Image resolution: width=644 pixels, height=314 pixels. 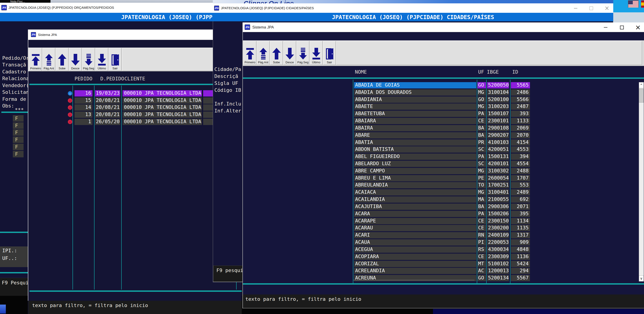 I want to click on table-row: ABELARDO LUZ SC 4200101 4554, so click(x=322, y=164).